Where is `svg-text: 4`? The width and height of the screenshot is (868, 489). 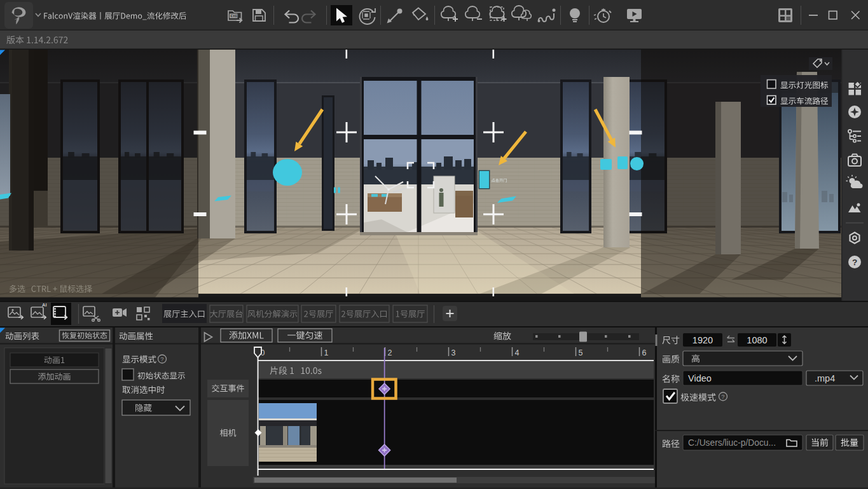
svg-text: 4 is located at coordinates (518, 353).